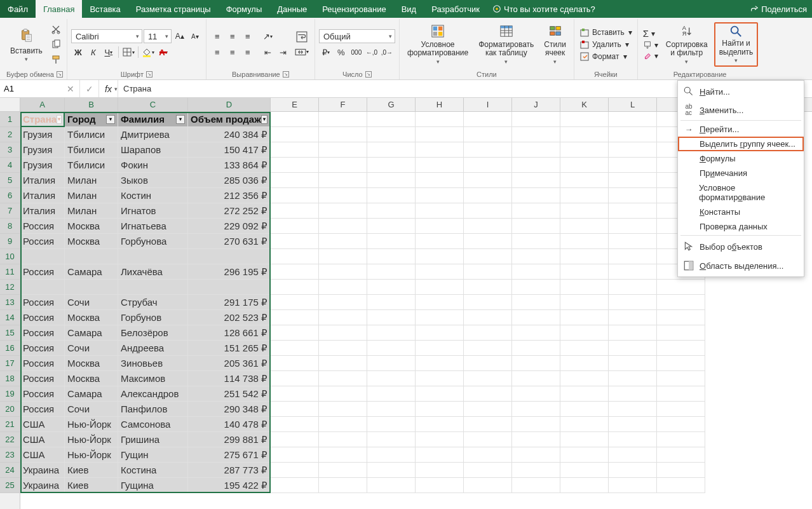 This screenshot has width=812, height=509. What do you see at coordinates (229, 363) in the screenshot?
I see `cell-D17: 205 361 ₽` at bounding box center [229, 363].